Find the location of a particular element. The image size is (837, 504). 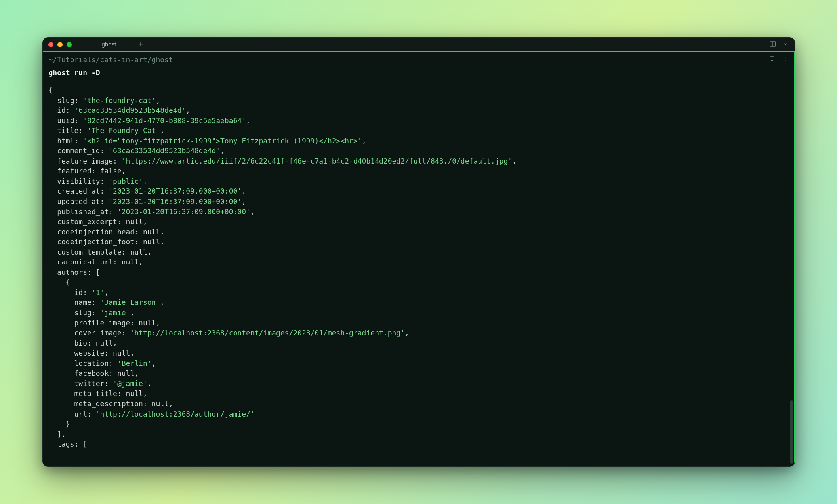

val-cover-image: 'http://localhost:2368/content/images/20… is located at coordinates (267, 333).